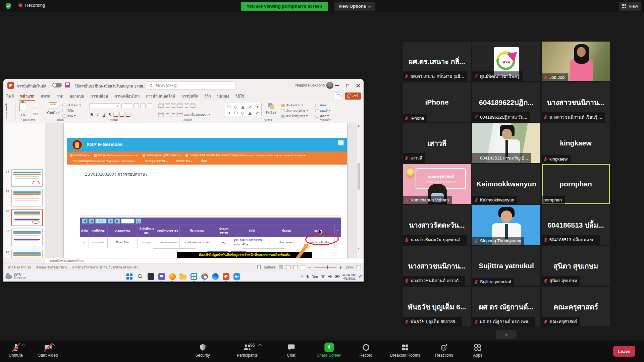  What do you see at coordinates (79, 156) in the screenshot?
I see `ksp-nav-item: ตรวจข้อมูล` at bounding box center [79, 156].